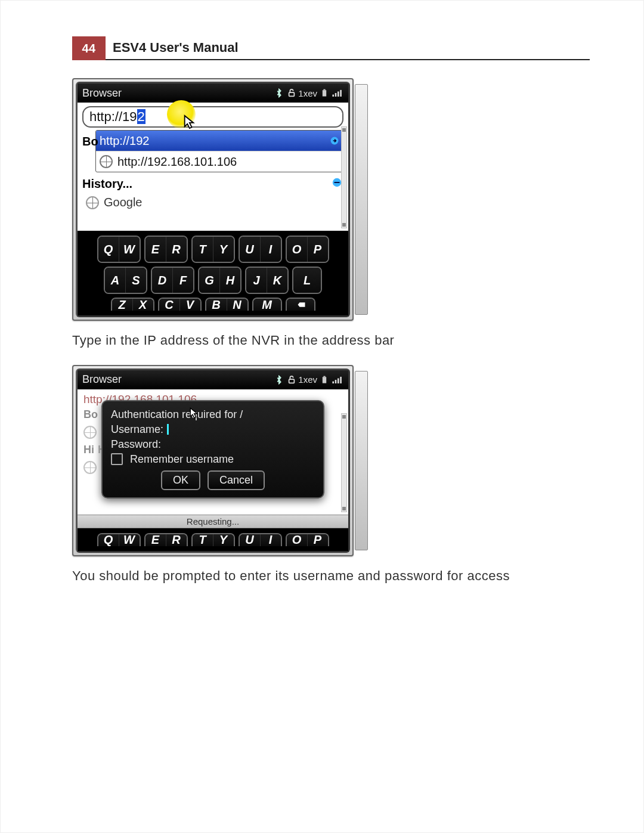  I want to click on key-h: H, so click(230, 280).